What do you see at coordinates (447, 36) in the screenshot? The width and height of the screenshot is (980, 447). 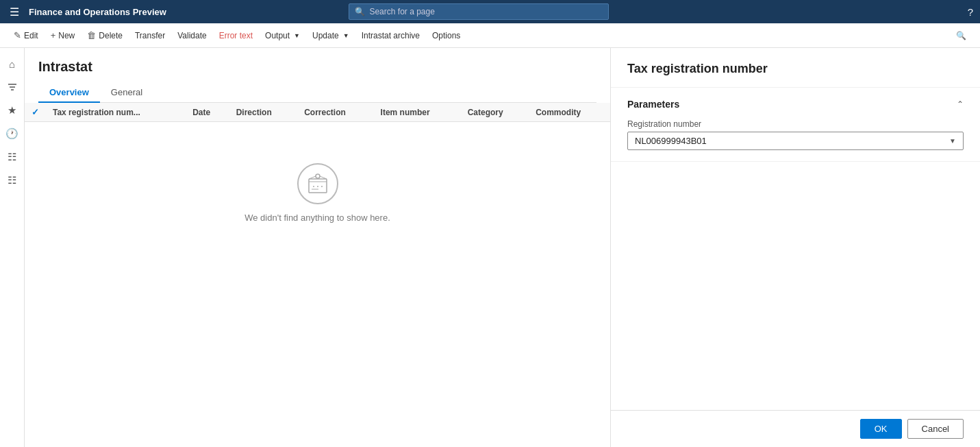 I see `options-button: Options` at bounding box center [447, 36].